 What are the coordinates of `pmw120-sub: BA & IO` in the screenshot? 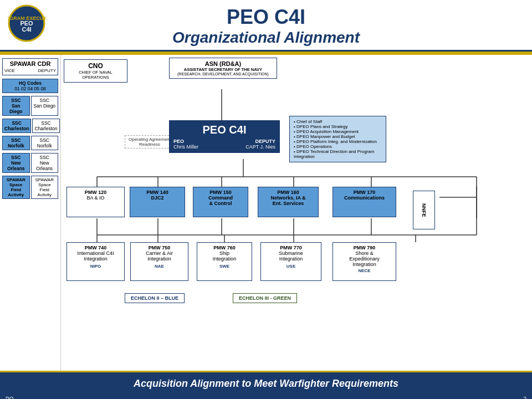 It's located at (95, 198).